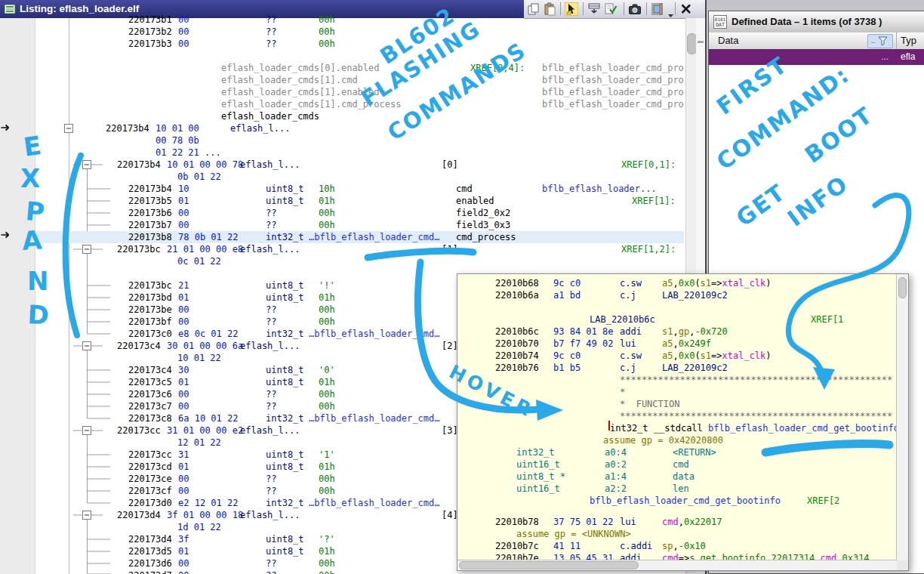 The image size is (924, 574). What do you see at coordinates (353, 92) in the screenshot?
I see `listing-row: eflash_loader_cmds[1].enabledbflb_eflash…` at bounding box center [353, 92].